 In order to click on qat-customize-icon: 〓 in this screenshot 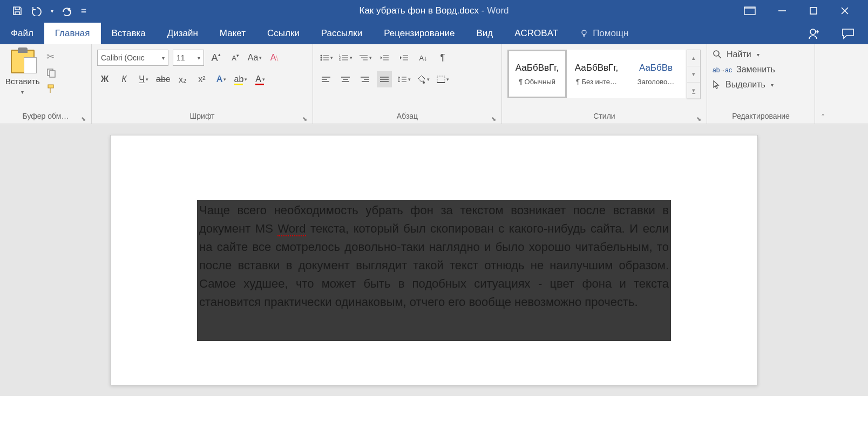, I will do `click(84, 11)`.